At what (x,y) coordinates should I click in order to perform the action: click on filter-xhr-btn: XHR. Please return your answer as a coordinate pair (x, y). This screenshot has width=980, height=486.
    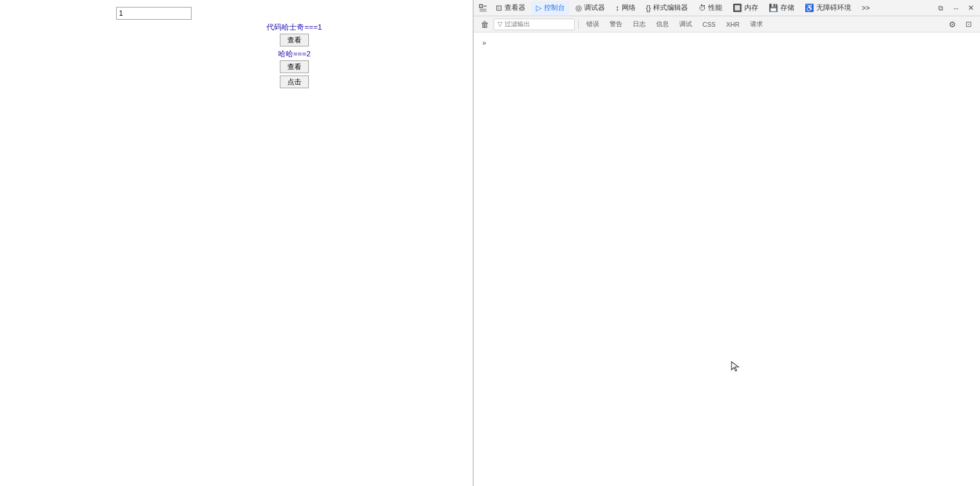
    Looking at the image, I should click on (733, 24).